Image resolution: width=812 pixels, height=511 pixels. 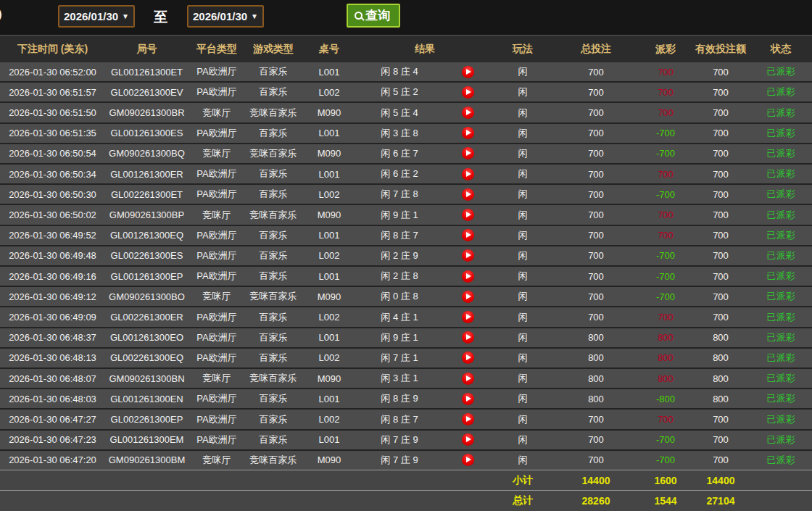 I want to click on table-row: 2026-01-30 06:51:35 GL001261300ES PA欧洲厅 …, so click(x=406, y=134).